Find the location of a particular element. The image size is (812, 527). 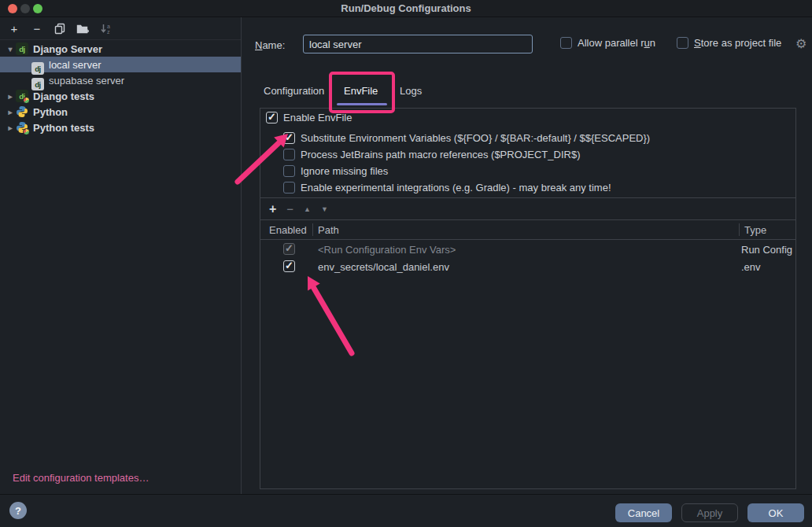

env-file-path: <Run Configuration Env Vars> is located at coordinates (387, 250).